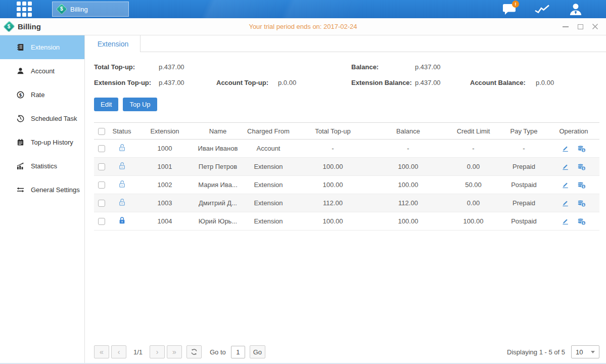 The width and height of the screenshot is (606, 364). What do you see at coordinates (20, 95) in the screenshot?
I see `dollar-circle-icon: $` at bounding box center [20, 95].